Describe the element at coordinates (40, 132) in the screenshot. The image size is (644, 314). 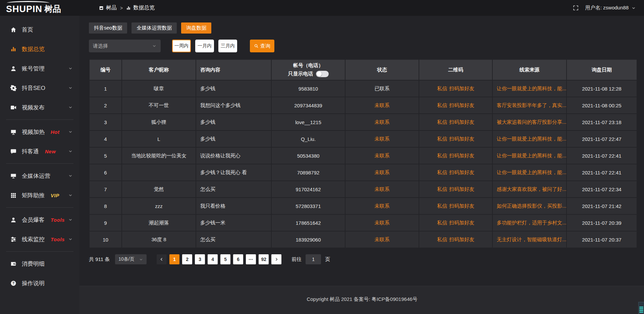
I see `sidebar-item-6: 视频加热 Hot` at that location.